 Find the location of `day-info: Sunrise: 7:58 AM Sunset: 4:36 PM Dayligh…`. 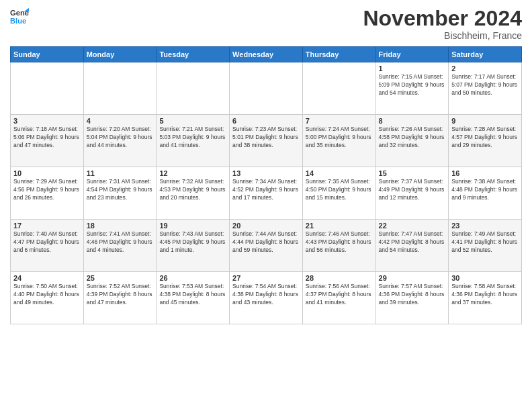

day-info: Sunrise: 7:58 AM Sunset: 4:36 PM Dayligh… is located at coordinates (485, 295).